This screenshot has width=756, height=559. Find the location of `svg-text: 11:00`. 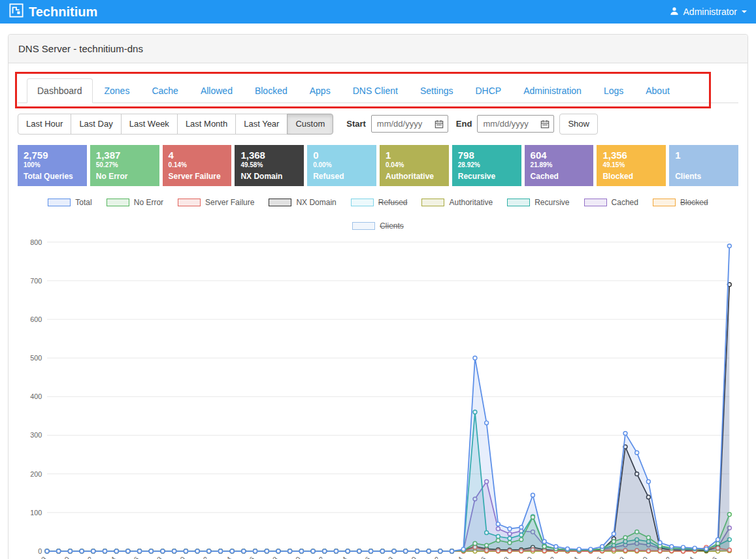

svg-text: 11:00 is located at coordinates (525, 556).